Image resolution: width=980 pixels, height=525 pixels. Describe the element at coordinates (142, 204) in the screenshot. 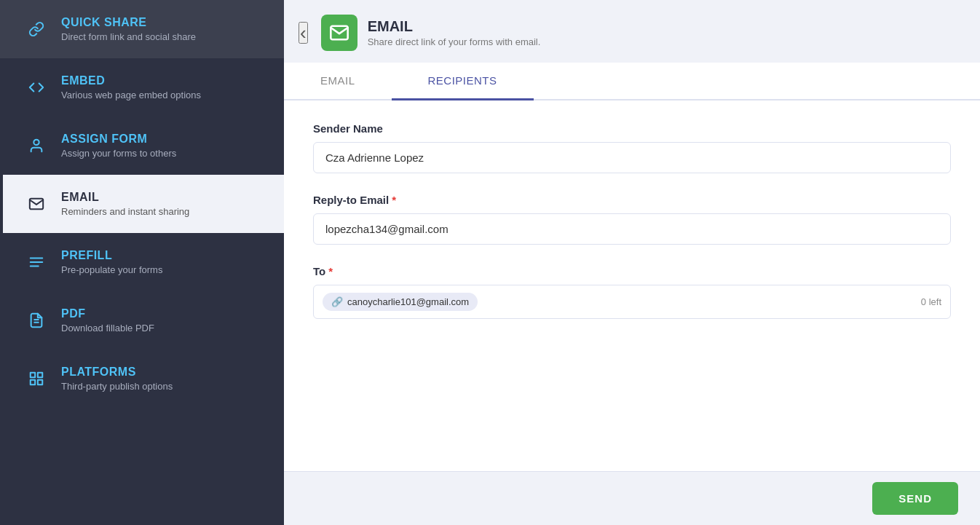

I see `sidebar-item-email: EMAIL Reminders and instant sharing` at that location.